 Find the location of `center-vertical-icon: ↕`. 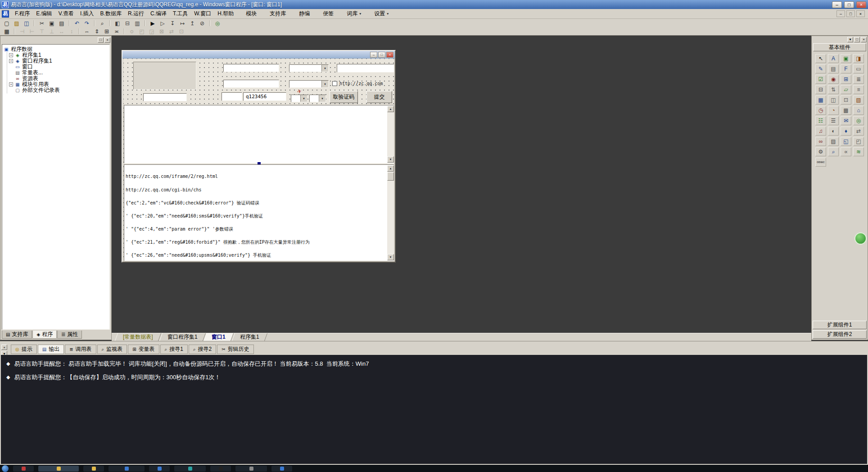

center-vertical-icon: ↕ is located at coordinates (72, 32).